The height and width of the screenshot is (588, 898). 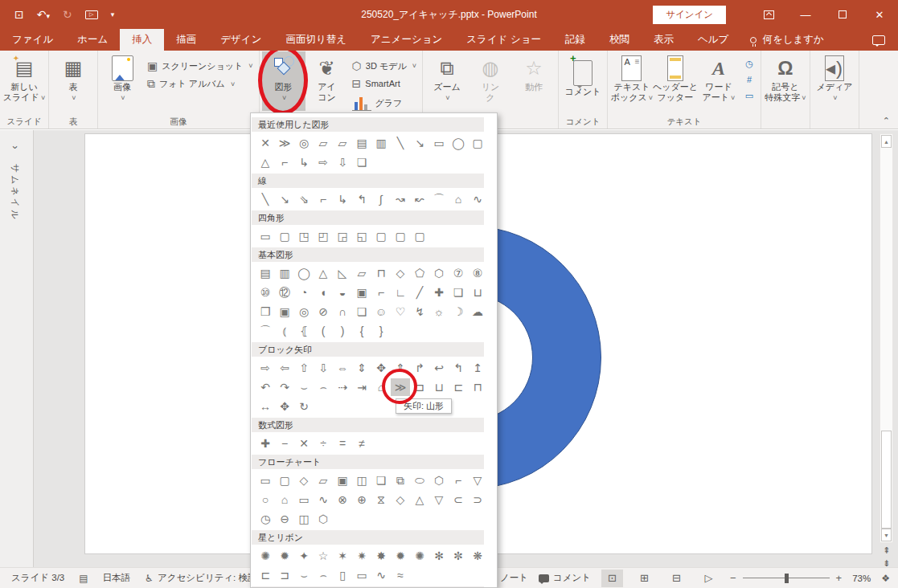 What do you see at coordinates (381, 387) in the screenshot?
I see `shape-pentagon: ⌂` at bounding box center [381, 387].